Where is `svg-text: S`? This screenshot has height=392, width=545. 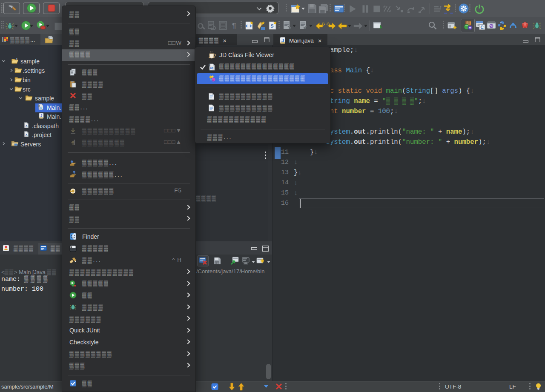 svg-text: S is located at coordinates (272, 26).